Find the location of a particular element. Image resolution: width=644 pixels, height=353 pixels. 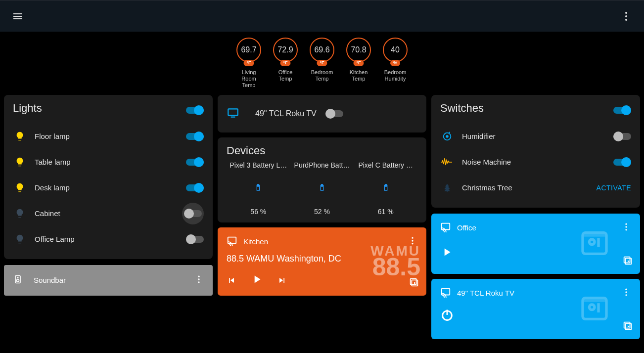

switch-label: Christmas Tree is located at coordinates (525, 188).